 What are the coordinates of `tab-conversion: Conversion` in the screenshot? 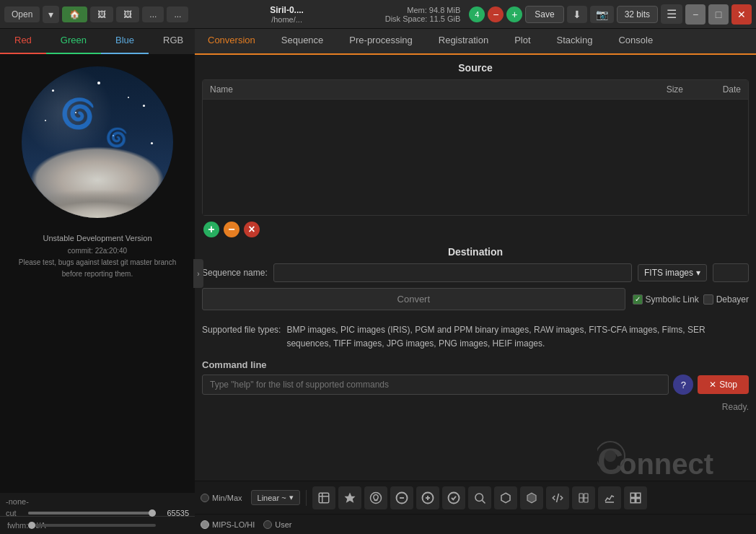 It's located at (232, 42).